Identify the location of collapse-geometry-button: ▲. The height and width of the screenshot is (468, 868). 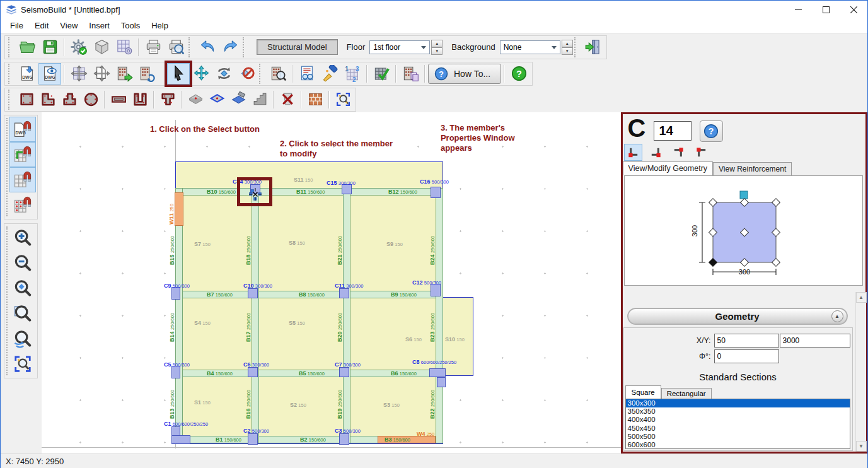
(837, 317).